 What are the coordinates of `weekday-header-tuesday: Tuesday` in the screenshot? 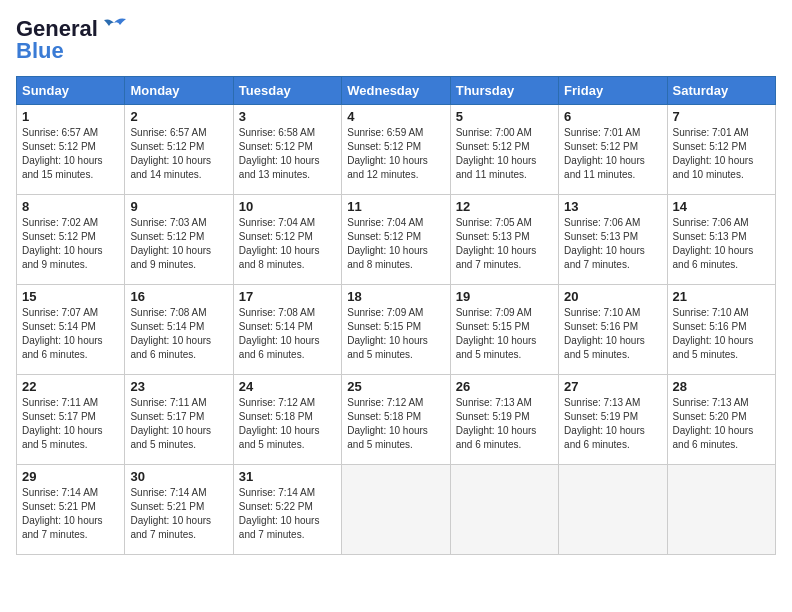 It's located at (287, 91).